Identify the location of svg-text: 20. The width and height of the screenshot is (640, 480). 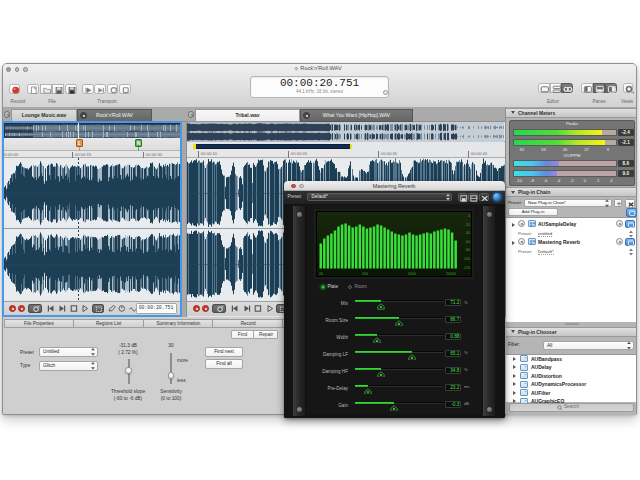
(321, 274).